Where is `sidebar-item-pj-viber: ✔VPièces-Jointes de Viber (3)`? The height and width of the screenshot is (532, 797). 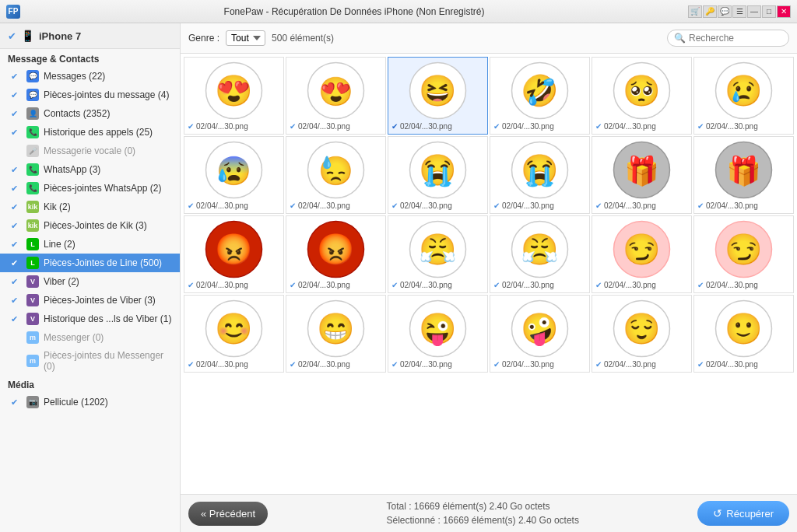 sidebar-item-pj-viber: ✔VPièces-Jointes de Viber (3) is located at coordinates (90, 300).